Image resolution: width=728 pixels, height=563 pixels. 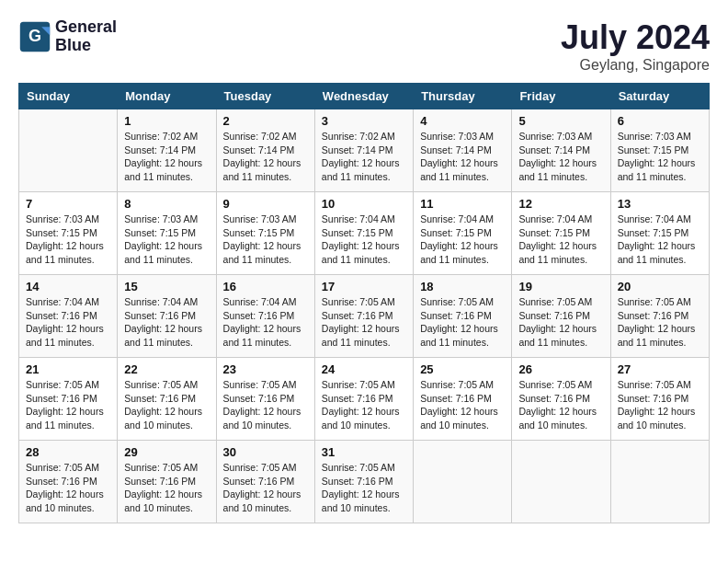 What do you see at coordinates (660, 151) in the screenshot?
I see `calendar-cell: 6 Sunrise: 7:03 AMSunset: 7:15 PMDayligh…` at bounding box center [660, 151].